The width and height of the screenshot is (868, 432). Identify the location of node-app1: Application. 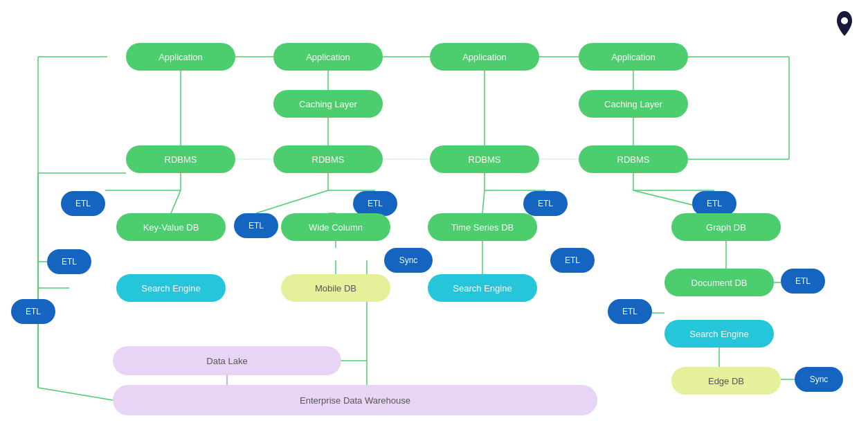
(181, 57).